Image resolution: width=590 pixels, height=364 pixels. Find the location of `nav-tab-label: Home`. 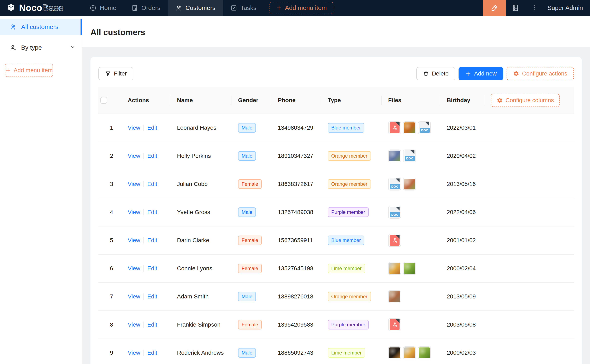

nav-tab-label: Home is located at coordinates (108, 8).